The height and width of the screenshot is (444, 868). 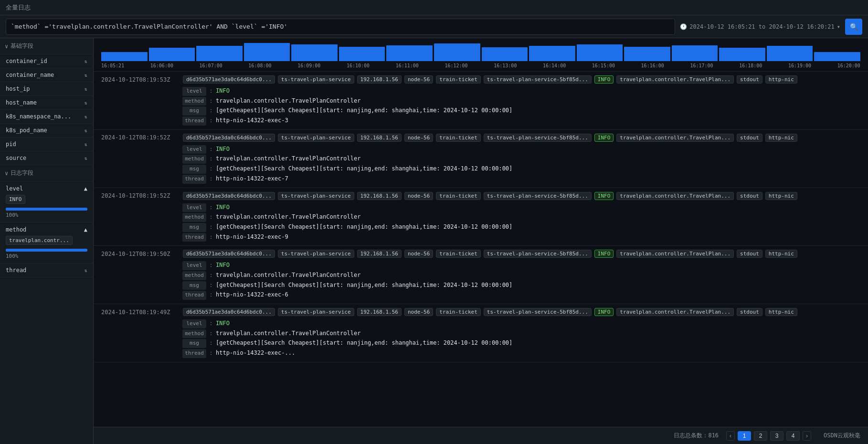 I want to click on time-range: 🕐 2024-10-12 16:05:21 to 2024-10-12 16:2…, so click(x=760, y=27).